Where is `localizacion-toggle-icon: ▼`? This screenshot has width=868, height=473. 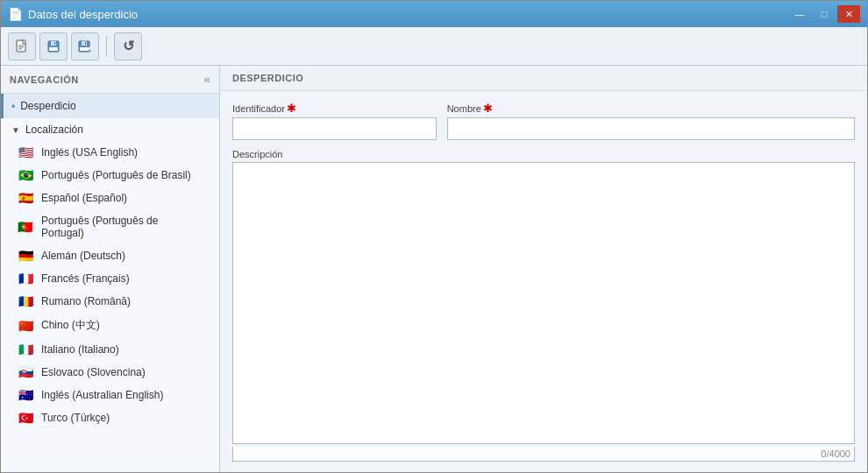 localizacion-toggle-icon: ▼ is located at coordinates (16, 130).